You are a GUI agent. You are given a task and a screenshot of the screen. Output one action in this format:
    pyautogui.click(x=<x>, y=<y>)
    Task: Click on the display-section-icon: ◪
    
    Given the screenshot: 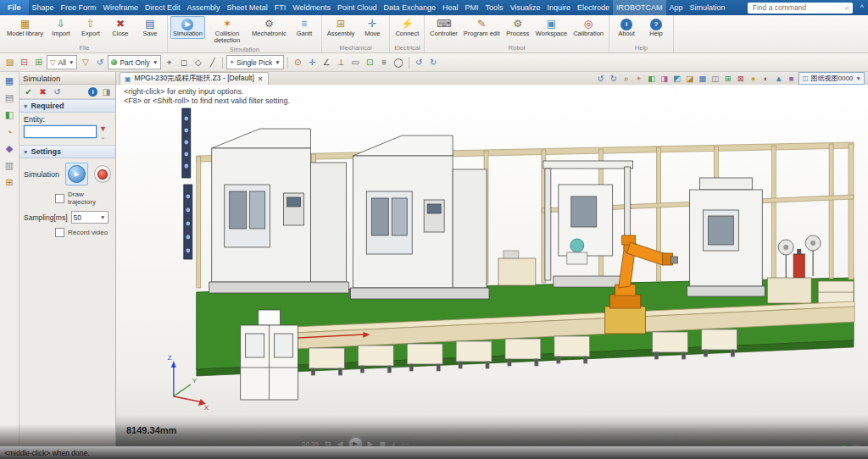 What is the action you would take?
    pyautogui.click(x=690, y=78)
    